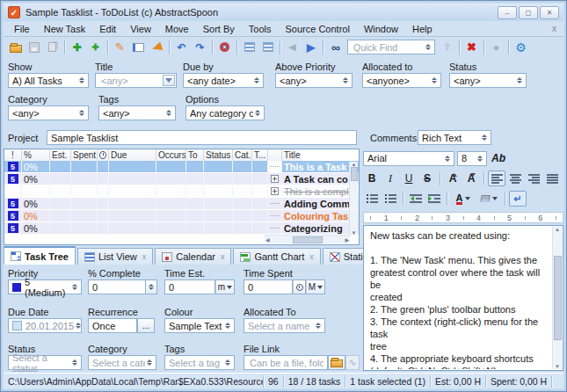 Image resolution: width=567 pixels, height=392 pixels. I want to click on justify-button, so click(552, 178).